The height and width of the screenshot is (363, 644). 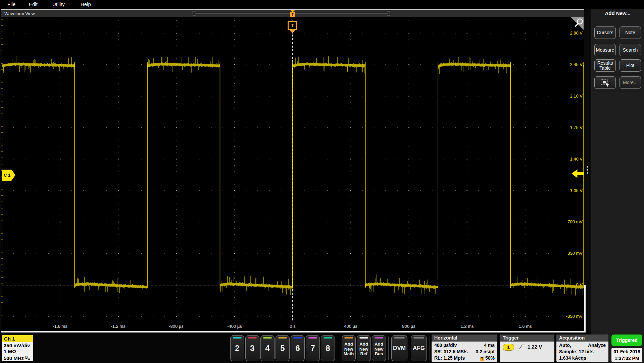 What do you see at coordinates (569, 253) in the screenshot?
I see `y-axis-label: 350 mV` at bounding box center [569, 253].